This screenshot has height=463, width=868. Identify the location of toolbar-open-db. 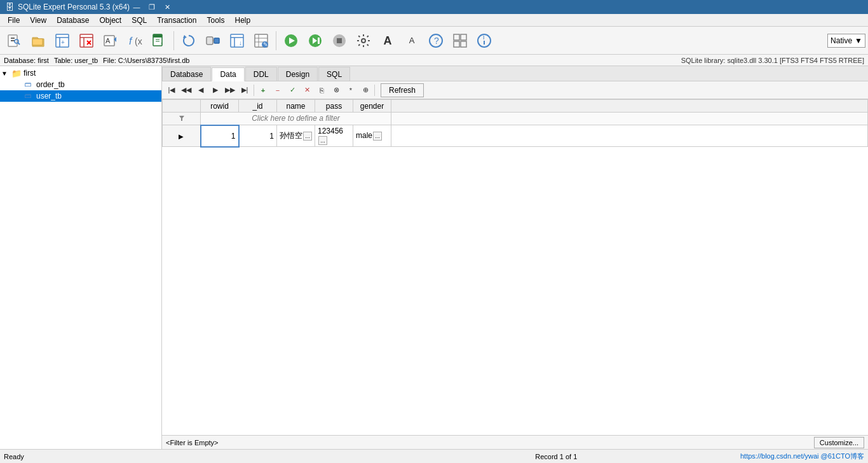
(38, 41).